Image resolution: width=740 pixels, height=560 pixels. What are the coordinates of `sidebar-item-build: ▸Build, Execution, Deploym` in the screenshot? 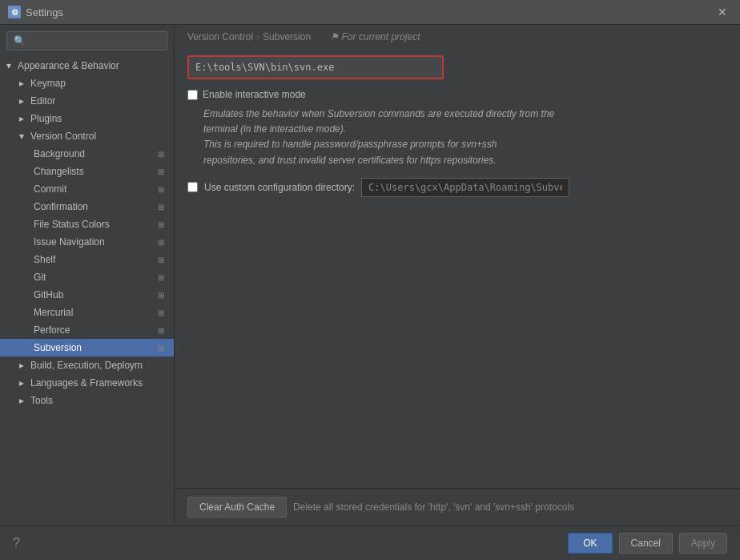 It's located at (86, 365).